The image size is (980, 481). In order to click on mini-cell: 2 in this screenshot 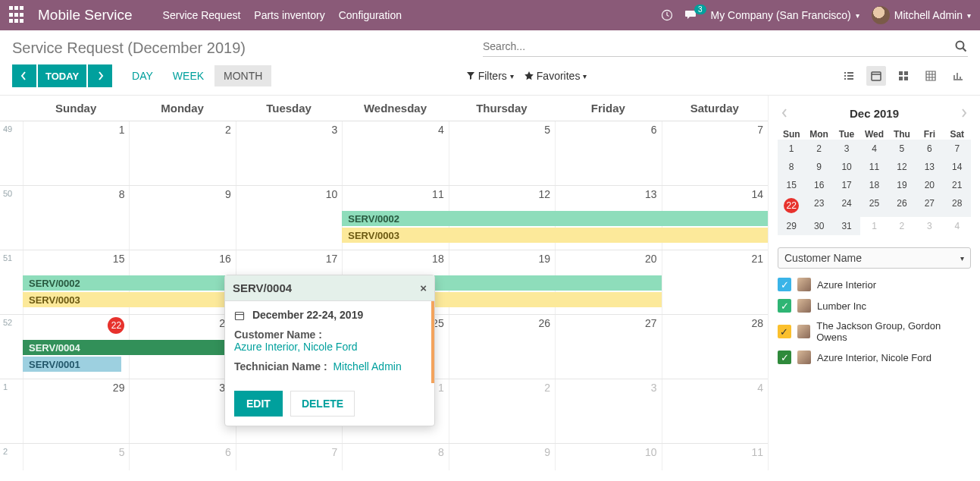, I will do `click(902, 226)`.